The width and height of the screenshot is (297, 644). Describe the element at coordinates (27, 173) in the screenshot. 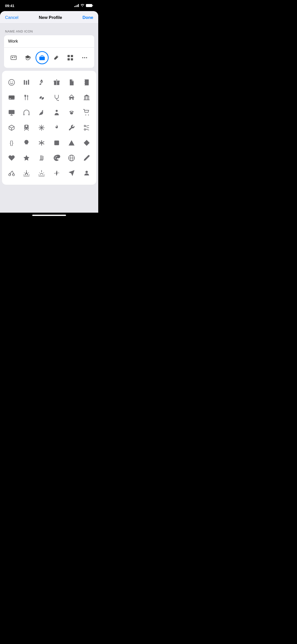

I see `grid-icon-sunrise` at that location.